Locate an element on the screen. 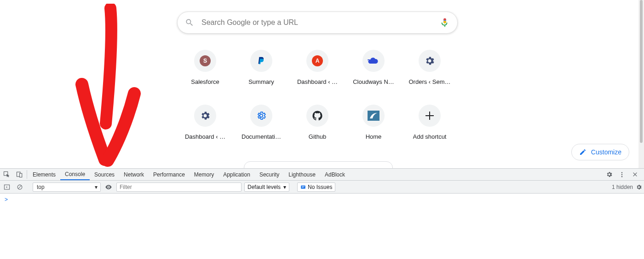  shortcut-orders: Orders ‹ Sem… is located at coordinates (430, 67).